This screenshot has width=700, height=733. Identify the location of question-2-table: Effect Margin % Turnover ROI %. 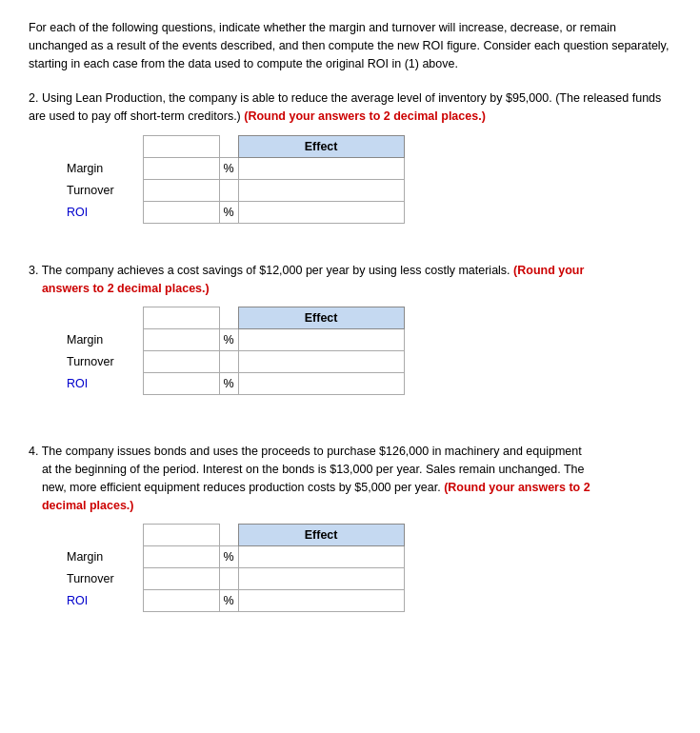
(236, 179).